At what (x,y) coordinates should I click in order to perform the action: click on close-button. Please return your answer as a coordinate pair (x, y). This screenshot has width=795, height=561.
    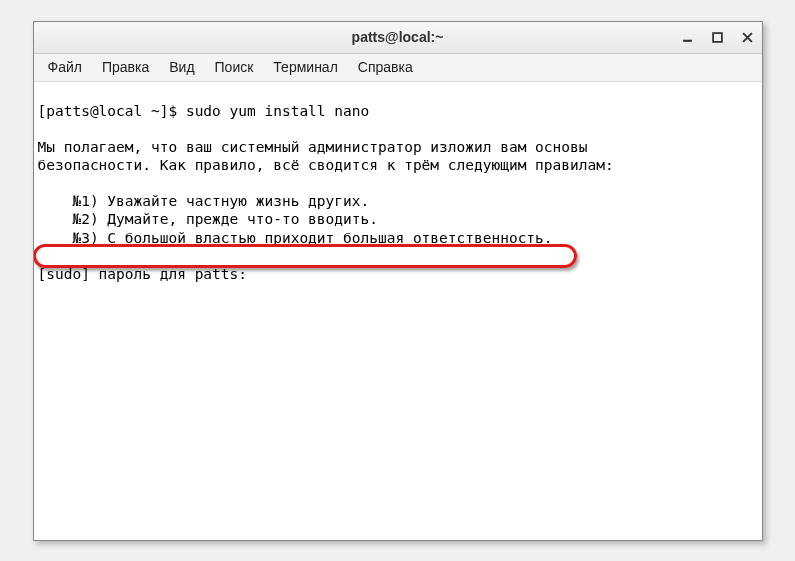
    Looking at the image, I should click on (748, 37).